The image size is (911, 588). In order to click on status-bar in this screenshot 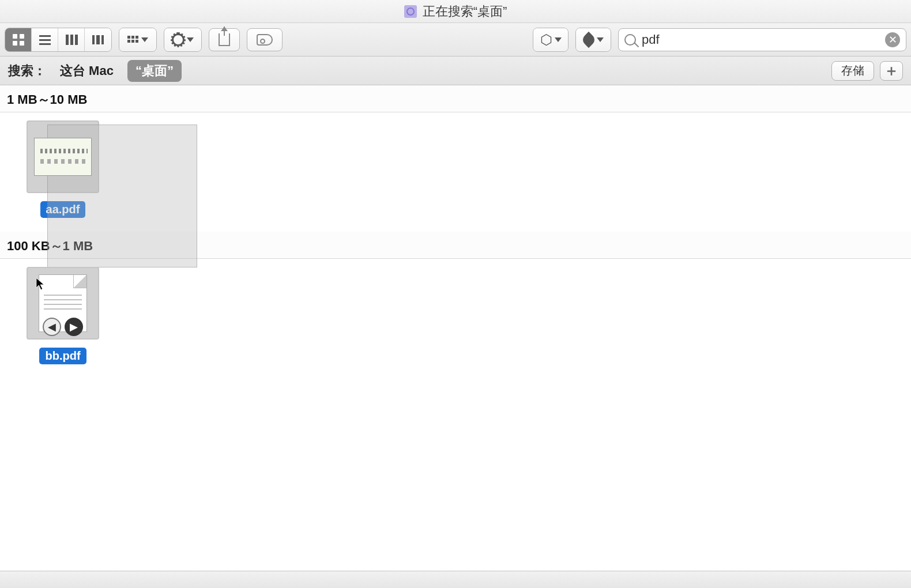, I will do `click(456, 579)`.